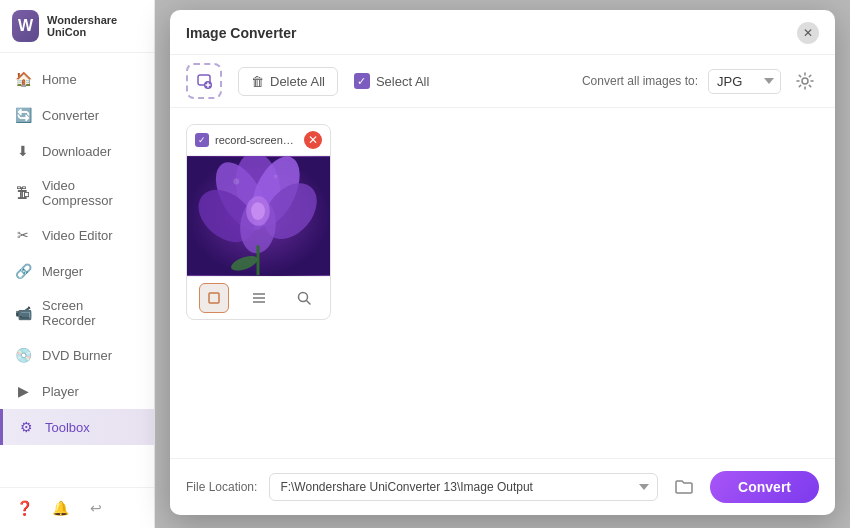 The width and height of the screenshot is (850, 528). What do you see at coordinates (304, 298) in the screenshot?
I see `zoom-button` at bounding box center [304, 298].